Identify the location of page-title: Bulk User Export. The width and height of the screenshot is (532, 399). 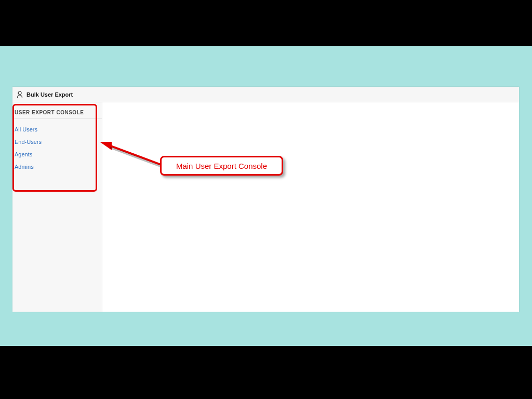
(50, 95).